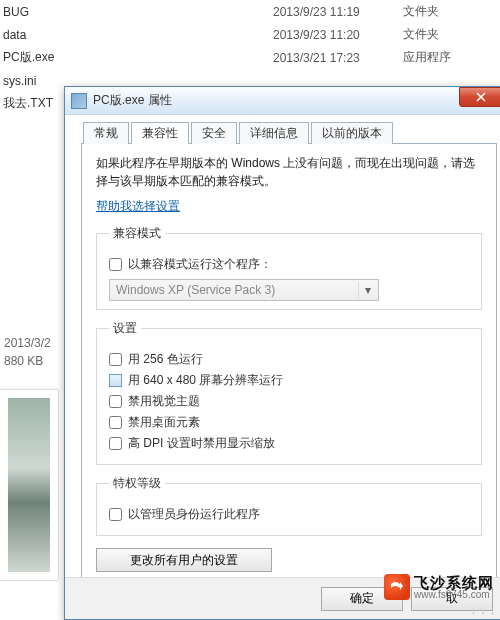 The image size is (500, 620). I want to click on checkbox-disable-dpi-scaling, so click(116, 444).